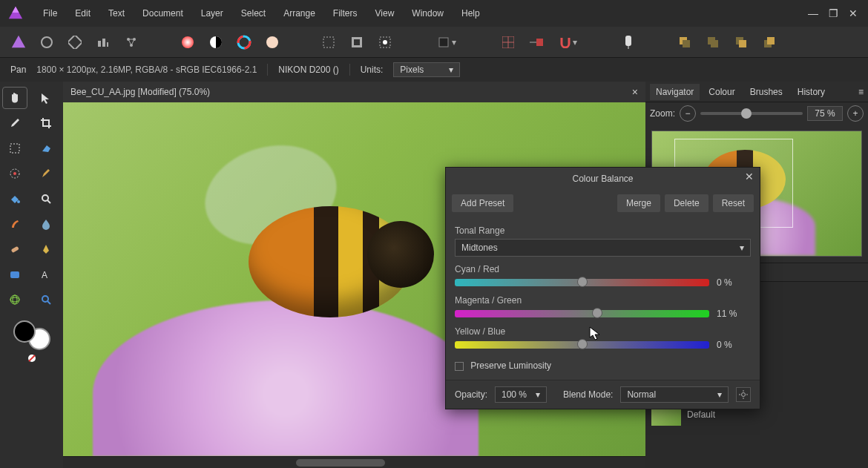 The width and height of the screenshot is (868, 468). What do you see at coordinates (385, 13) in the screenshot?
I see `menu-view: View` at bounding box center [385, 13].